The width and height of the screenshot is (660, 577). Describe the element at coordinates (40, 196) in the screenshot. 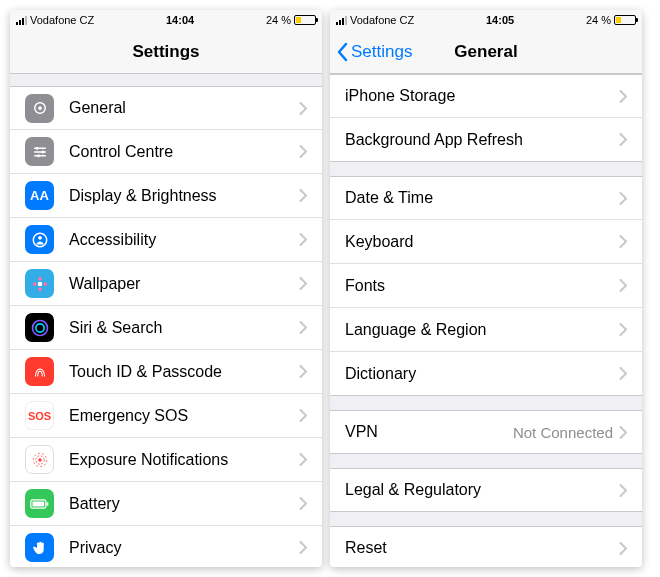

I see `display-brightness-icon: AA` at that location.